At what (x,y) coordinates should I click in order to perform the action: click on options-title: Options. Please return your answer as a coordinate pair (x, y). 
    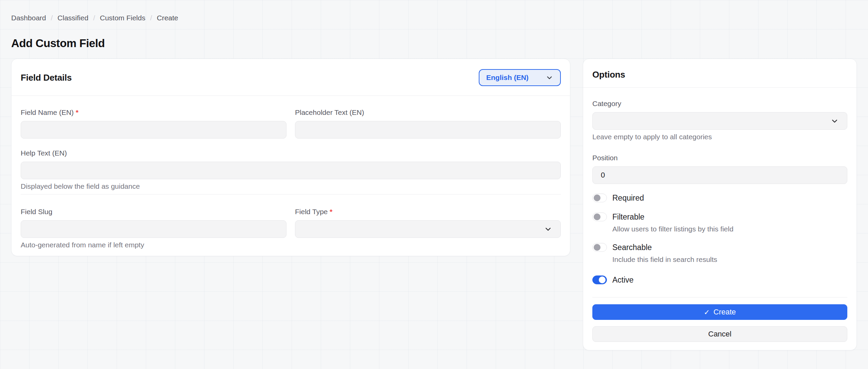
    Looking at the image, I should click on (609, 75).